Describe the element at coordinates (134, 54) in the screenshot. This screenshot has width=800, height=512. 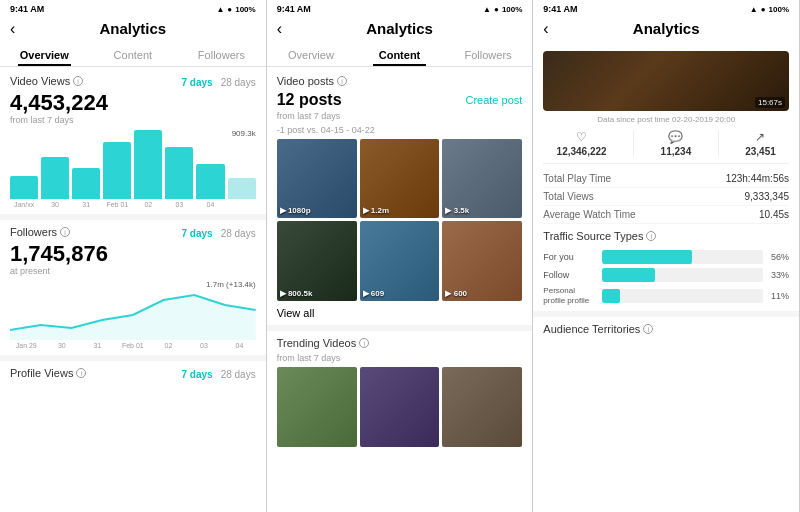
I see `tab-content-1: Content` at that location.